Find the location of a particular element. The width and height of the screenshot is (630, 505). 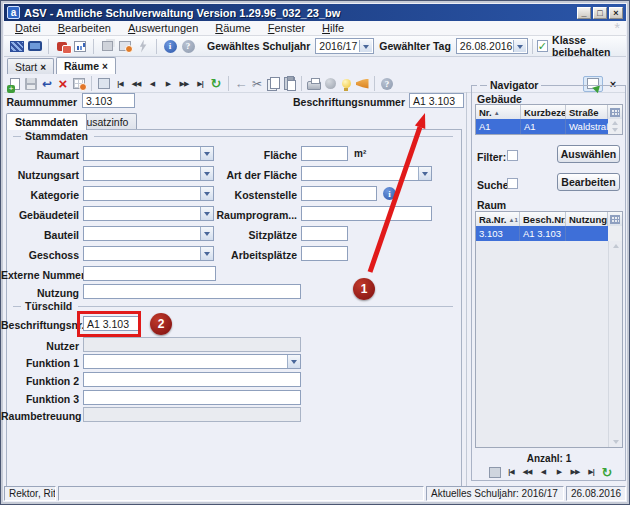

kostenstelle-field is located at coordinates (339, 194).